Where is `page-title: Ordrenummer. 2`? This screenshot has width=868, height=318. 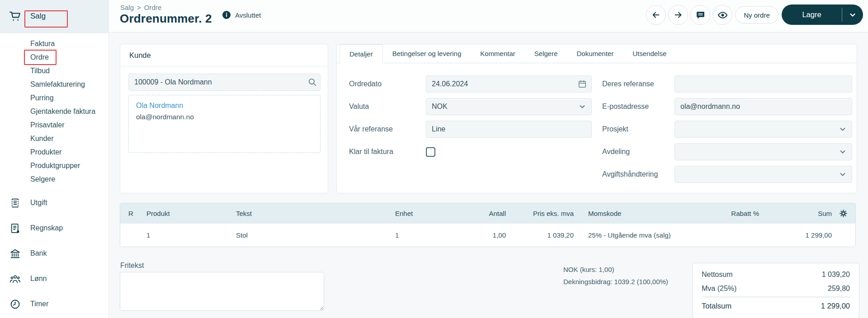
page-title: Ordrenummer. 2 is located at coordinates (166, 19).